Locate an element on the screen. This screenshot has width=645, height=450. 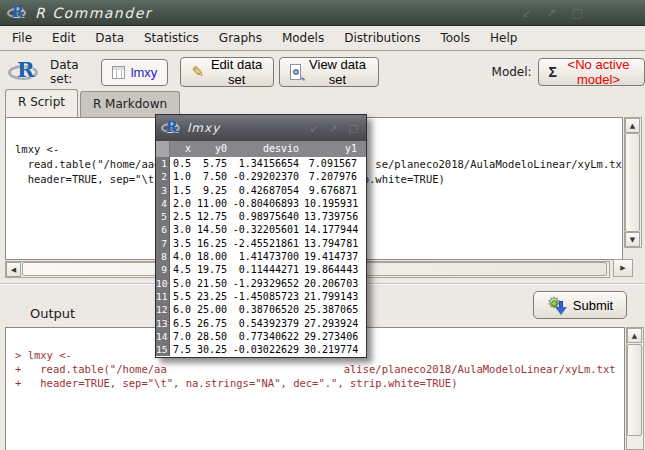
row-number: 10 is located at coordinates (163, 284).